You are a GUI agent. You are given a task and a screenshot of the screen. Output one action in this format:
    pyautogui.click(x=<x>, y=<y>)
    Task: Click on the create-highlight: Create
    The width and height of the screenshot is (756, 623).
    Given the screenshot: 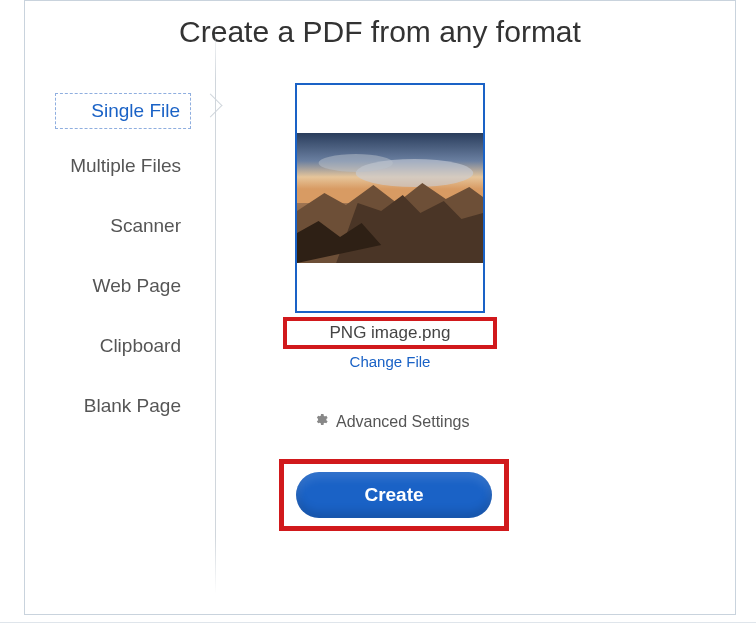 What is the action you would take?
    pyautogui.click(x=394, y=495)
    